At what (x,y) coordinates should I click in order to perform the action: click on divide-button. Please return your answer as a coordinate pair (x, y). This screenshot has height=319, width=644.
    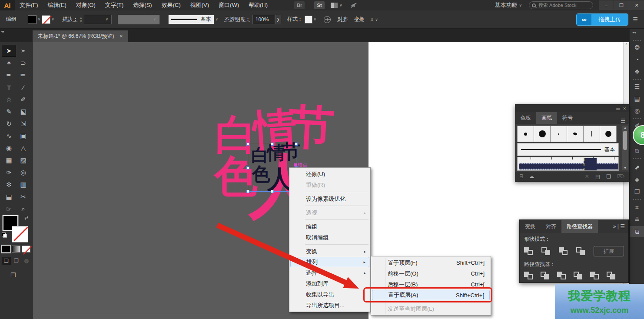
    Looking at the image, I should click on (529, 276).